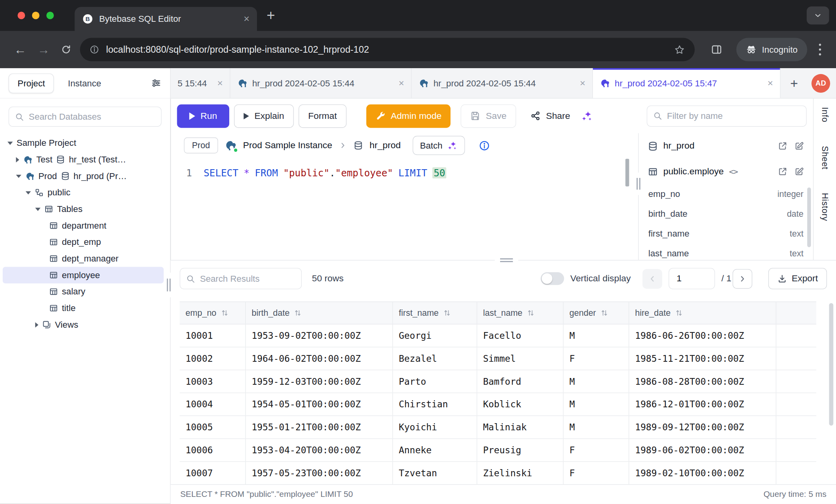 The image size is (836, 504). I want to click on worksheet-tab: 5 15:44 ×, so click(201, 83).